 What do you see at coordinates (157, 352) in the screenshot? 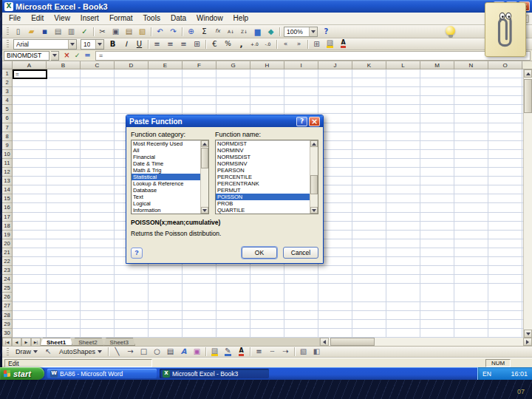
I see `oval-icon: ○` at bounding box center [157, 352].